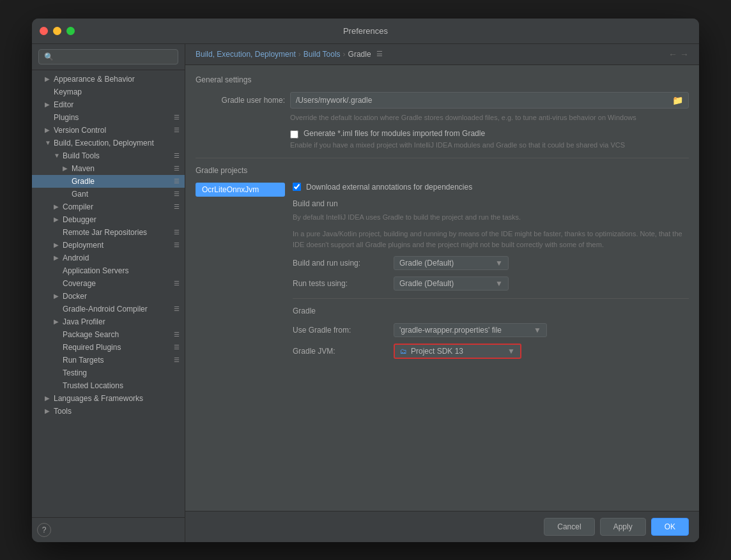 The image size is (731, 560). I want to click on run-tests-using-label: Run tests using:, so click(341, 284).